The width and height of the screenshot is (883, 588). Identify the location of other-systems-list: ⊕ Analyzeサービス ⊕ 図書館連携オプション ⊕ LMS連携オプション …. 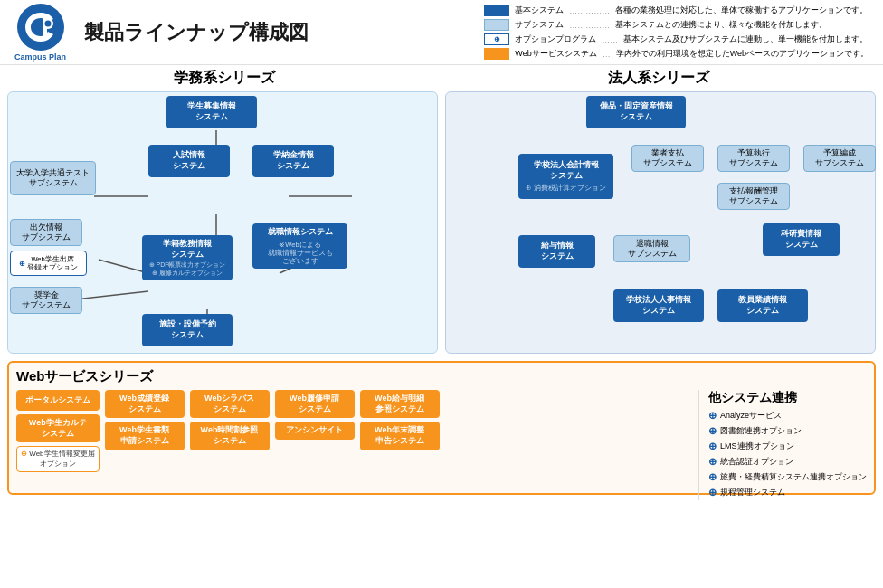
(787, 455).